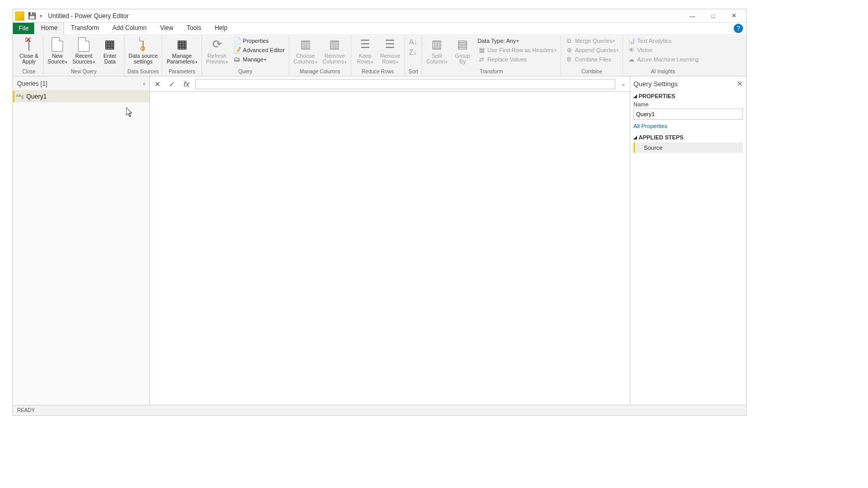  Describe the element at coordinates (305, 51) in the screenshot. I see `choose-columns-button: ▥ Choose Columns▾` at that location.